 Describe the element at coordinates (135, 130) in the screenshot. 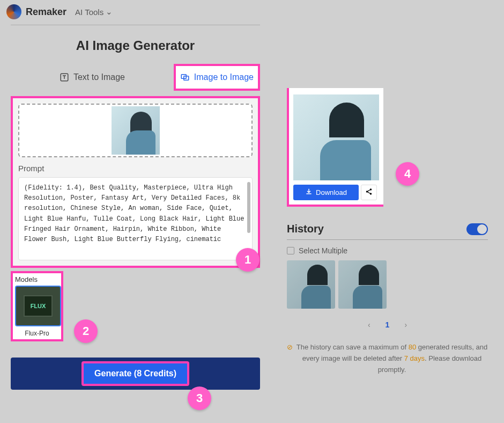

I see `image-upload-dropzone` at that location.